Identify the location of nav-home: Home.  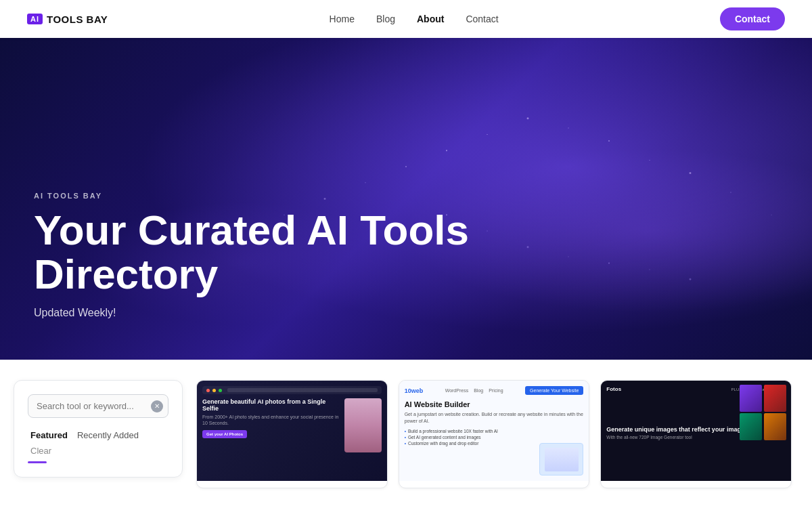
(342, 19).